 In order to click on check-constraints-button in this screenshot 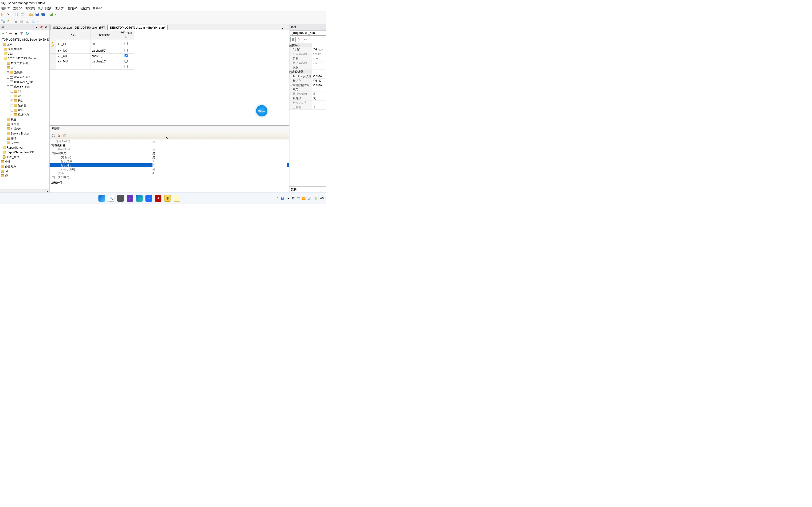, I will do `click(28, 21)`.